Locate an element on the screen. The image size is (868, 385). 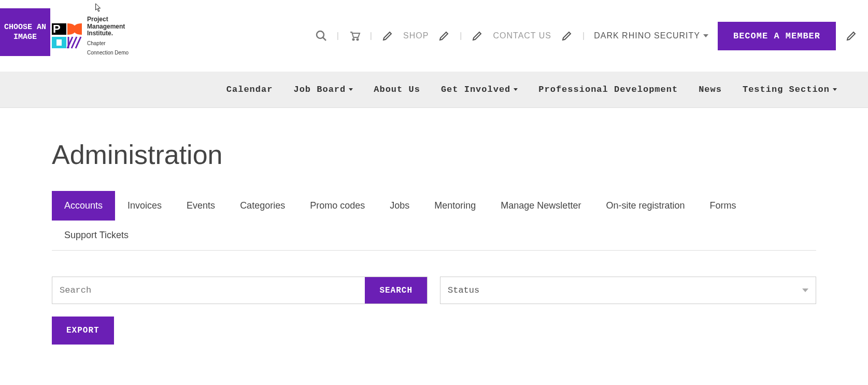
pmi-logo-icon: P is located at coordinates (67, 36).